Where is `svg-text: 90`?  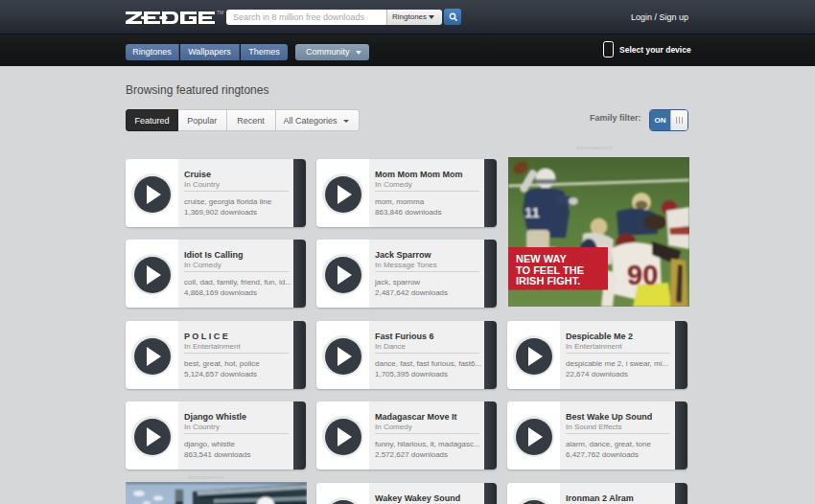
svg-text: 90 is located at coordinates (642, 275).